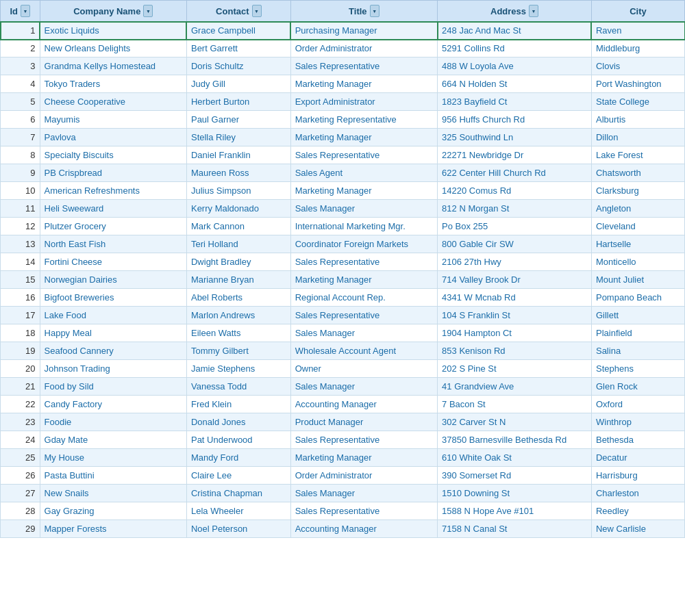 The height and width of the screenshot is (616, 685). What do you see at coordinates (21, 458) in the screenshot?
I see `cell-id: 25` at bounding box center [21, 458].